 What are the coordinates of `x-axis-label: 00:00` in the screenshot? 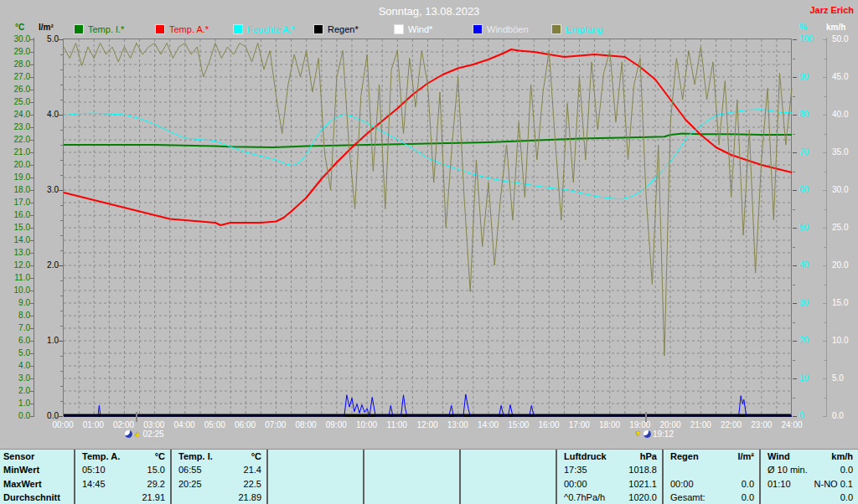 It's located at (63, 425).